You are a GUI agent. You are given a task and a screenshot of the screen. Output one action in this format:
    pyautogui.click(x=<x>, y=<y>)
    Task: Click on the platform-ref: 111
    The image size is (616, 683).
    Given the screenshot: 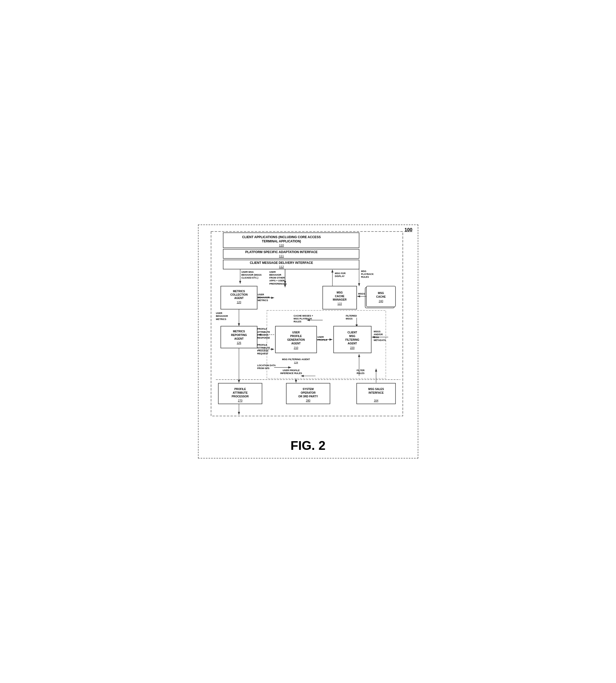 What is the action you would take?
    pyautogui.click(x=281, y=256)
    